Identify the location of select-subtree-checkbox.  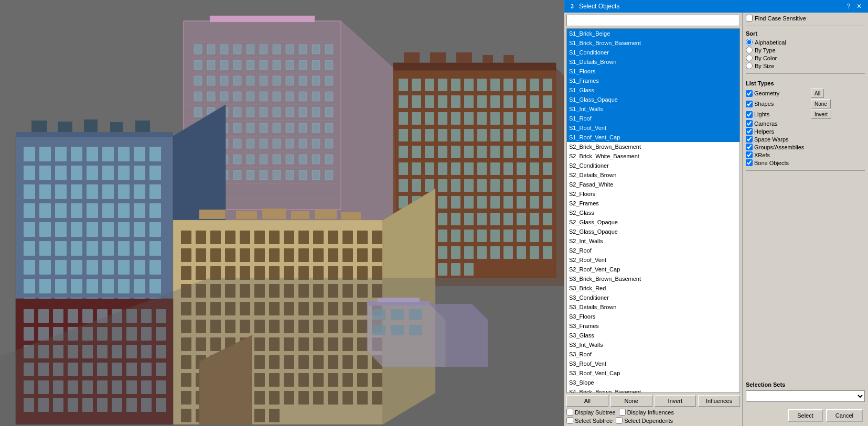
(570, 420).